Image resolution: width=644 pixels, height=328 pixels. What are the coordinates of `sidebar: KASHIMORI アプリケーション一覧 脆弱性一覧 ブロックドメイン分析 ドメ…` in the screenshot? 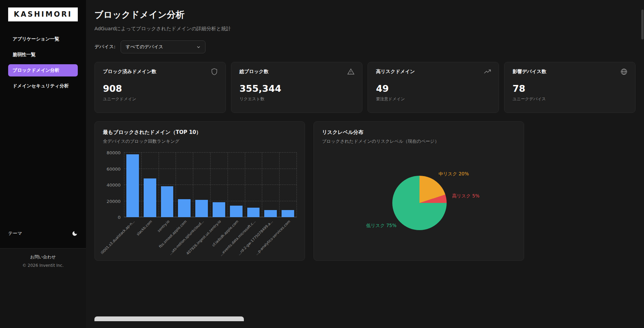 It's located at (43, 164).